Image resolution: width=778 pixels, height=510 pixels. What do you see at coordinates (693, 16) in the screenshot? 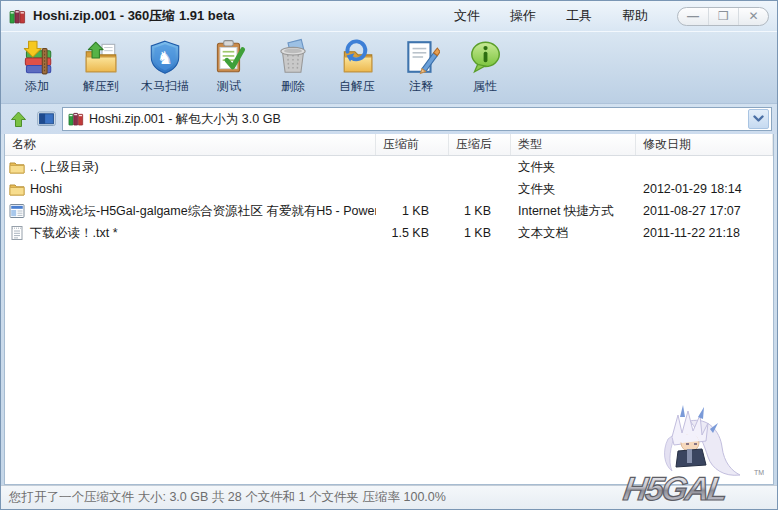
I see `minimize-button: —` at bounding box center [693, 16].